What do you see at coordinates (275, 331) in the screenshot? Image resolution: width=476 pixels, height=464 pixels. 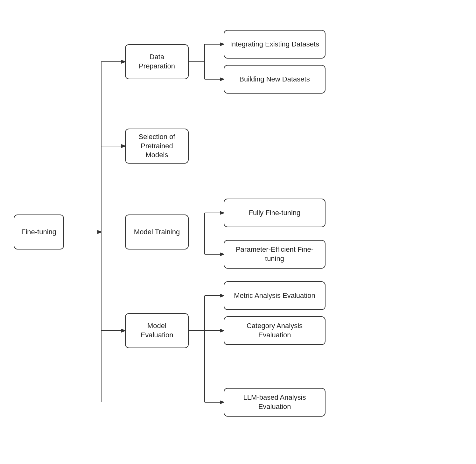 I see `node-category-analysis: Category Analysis Evaluation` at bounding box center [275, 331].